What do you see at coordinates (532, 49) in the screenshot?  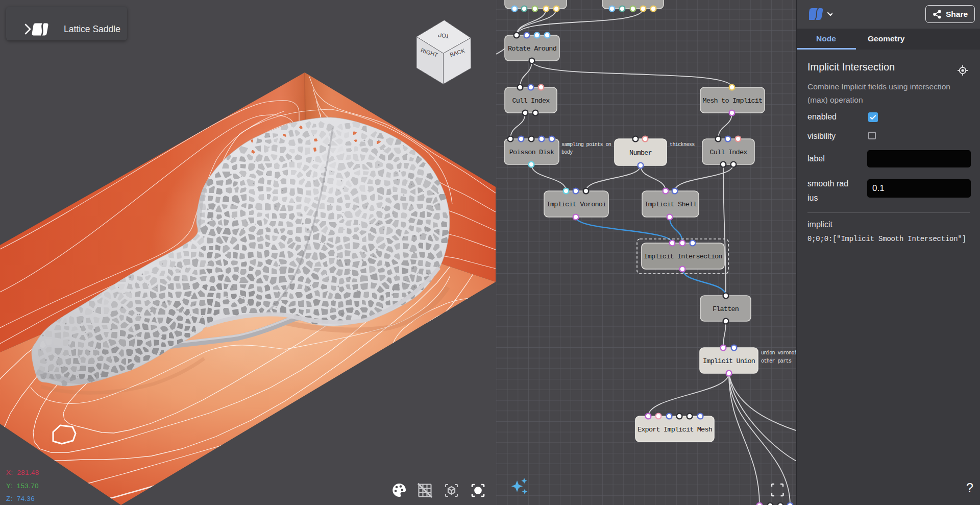 I see `svg-text: Rotate Around` at bounding box center [532, 49].